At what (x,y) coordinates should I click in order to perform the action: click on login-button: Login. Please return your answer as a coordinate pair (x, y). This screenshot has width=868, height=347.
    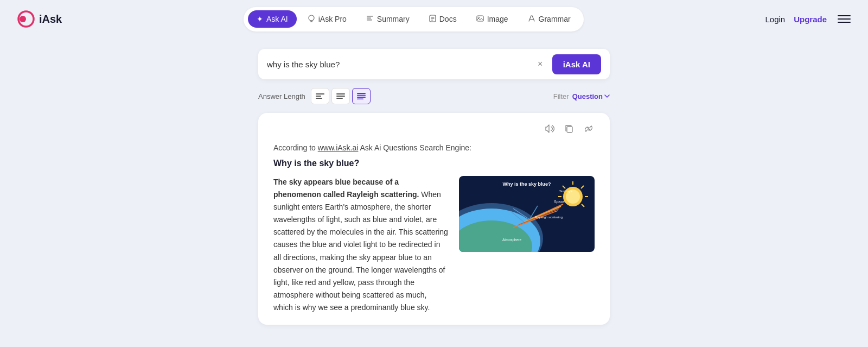
    Looking at the image, I should click on (775, 20).